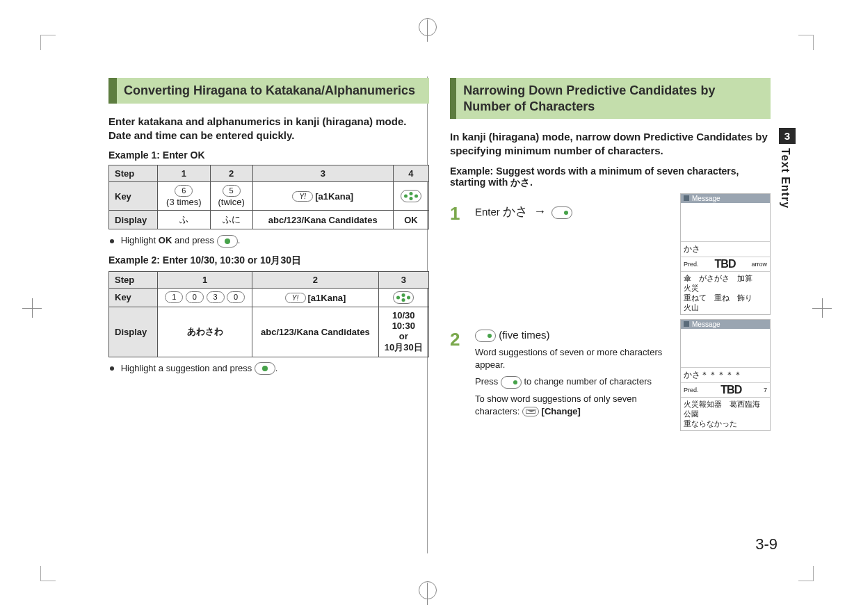 The width and height of the screenshot is (854, 616). I want to click on t2-disp-3-text: 10/30 10:30 or 10月30日, so click(403, 331).